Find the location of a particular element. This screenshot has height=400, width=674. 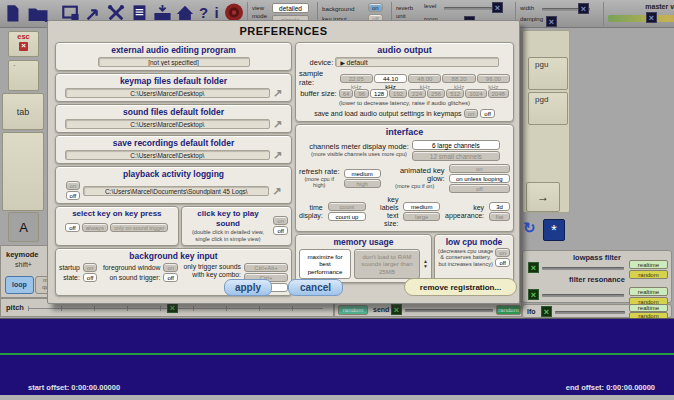

foreground-off-button: off is located at coordinates (170, 278).